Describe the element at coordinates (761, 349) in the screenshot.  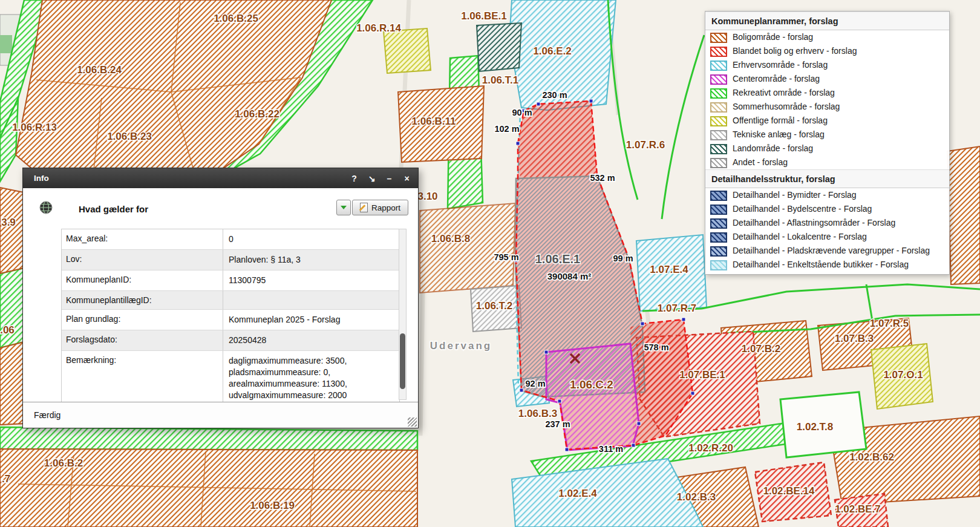
I see `zone-label: 1.07.B.2` at that location.